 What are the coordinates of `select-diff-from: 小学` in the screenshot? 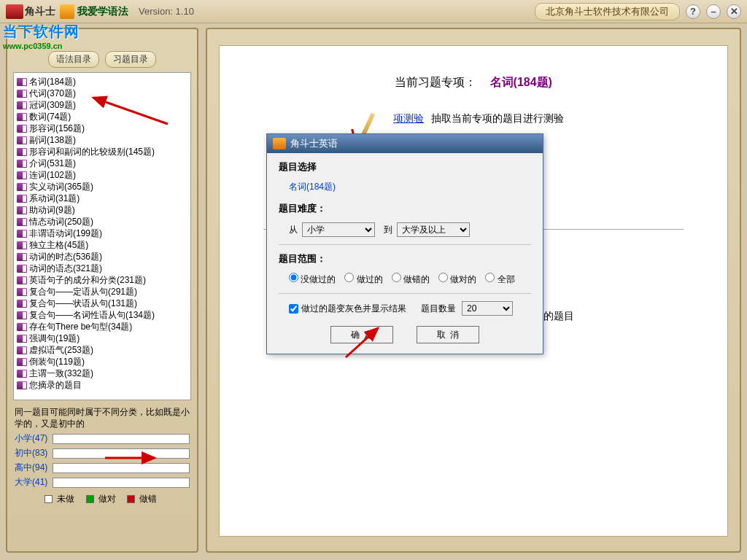 It's located at (338, 230).